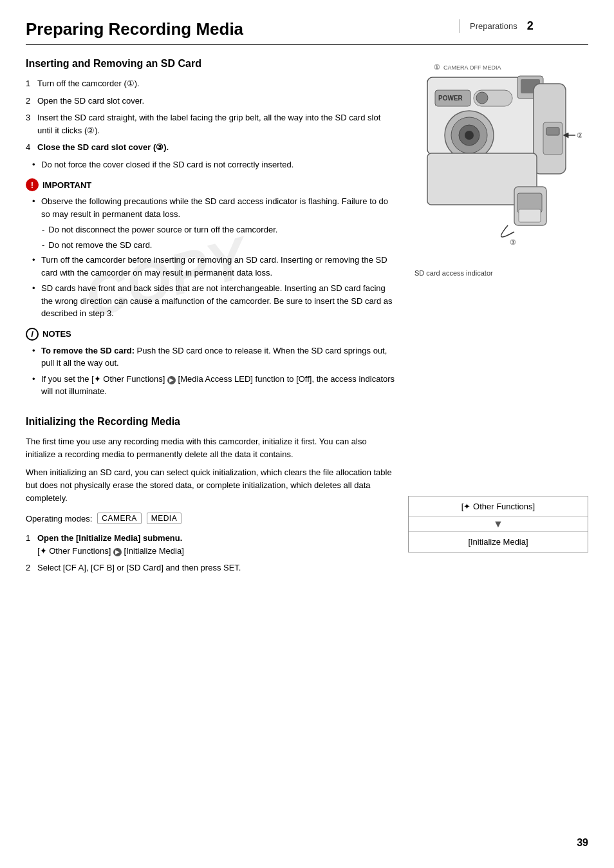  Describe the element at coordinates (498, 161) in the screenshot. I see `camera-svg: ① CAMERA OFF MEDIA POWER` at that location.